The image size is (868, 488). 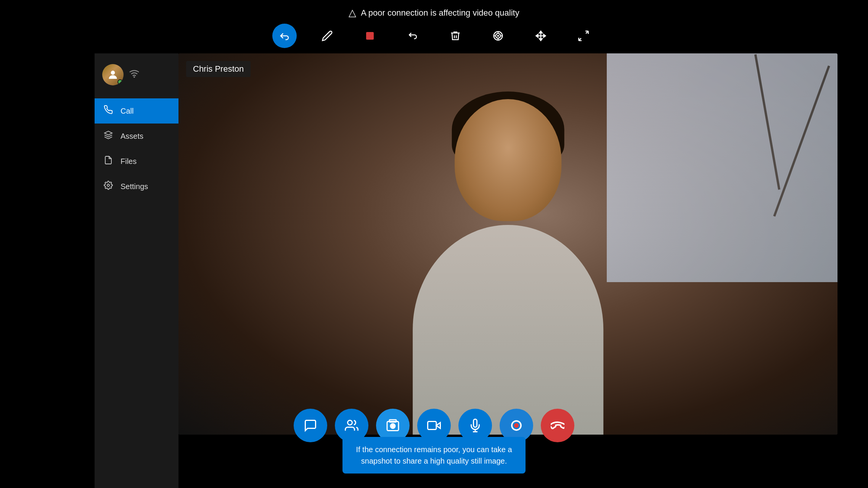 What do you see at coordinates (137, 186) in the screenshot?
I see `sidebar-item-settings: Settings` at bounding box center [137, 186].